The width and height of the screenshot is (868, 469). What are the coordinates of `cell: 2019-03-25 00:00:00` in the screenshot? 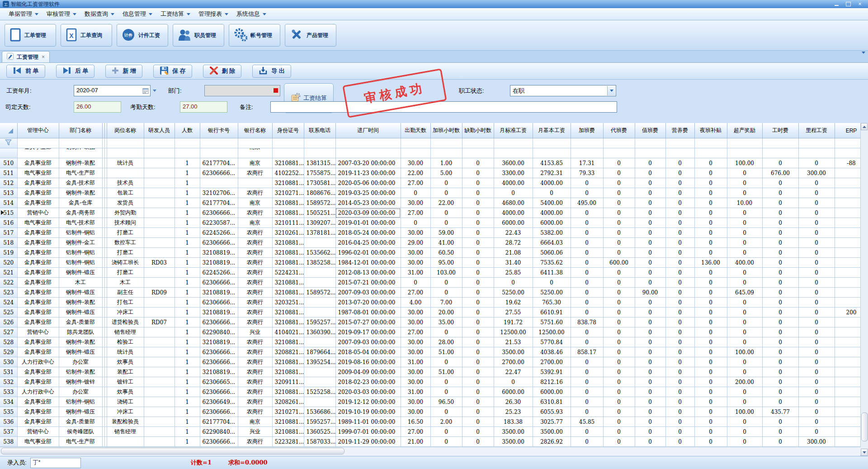 It's located at (368, 193).